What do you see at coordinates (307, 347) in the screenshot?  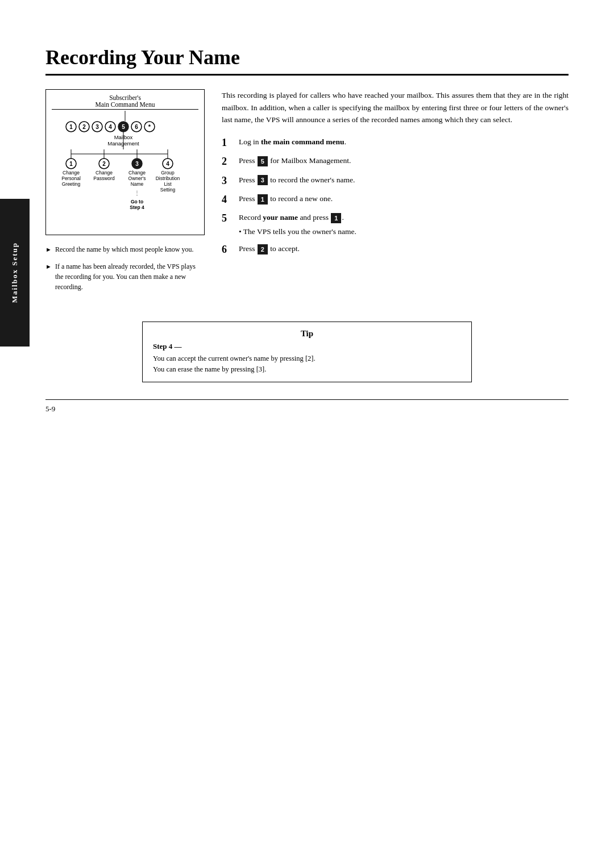 I see `tip-step-label: Step 4 —` at bounding box center [307, 347].